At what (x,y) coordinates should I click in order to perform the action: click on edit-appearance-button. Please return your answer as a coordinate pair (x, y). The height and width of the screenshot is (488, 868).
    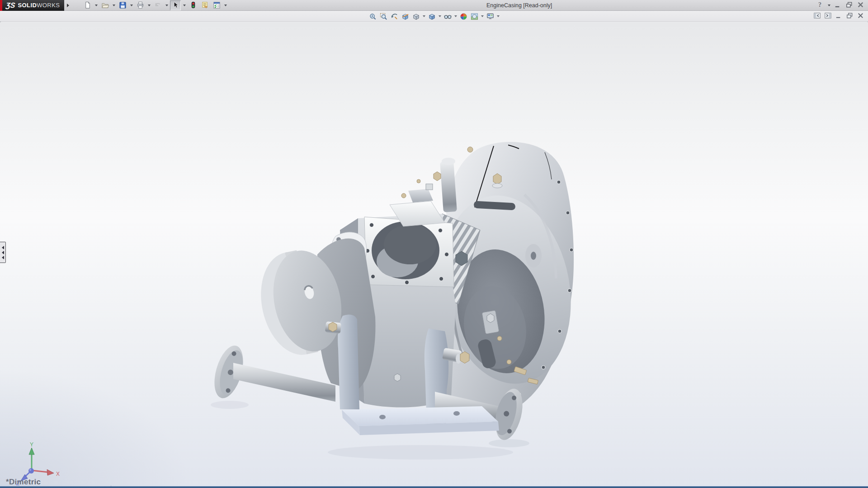
    Looking at the image, I should click on (464, 16).